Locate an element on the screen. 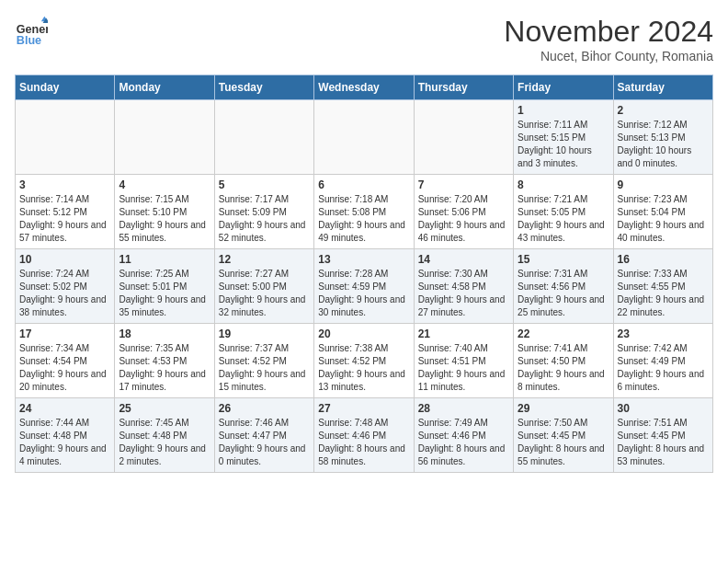  calendar-cell: 22 Sunrise: 7:41 AMSunset: 4:50 PMDaylig… is located at coordinates (563, 361).